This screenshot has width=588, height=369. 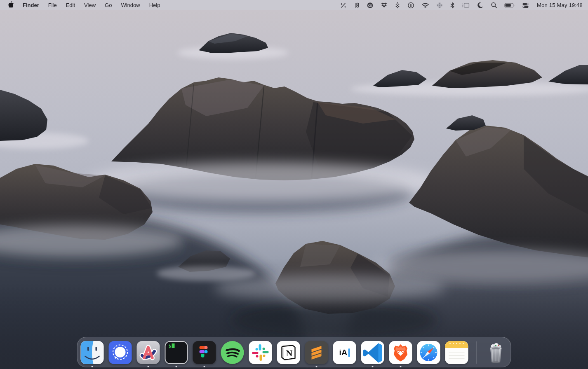 I want to click on 1password-icon, so click(x=411, y=5).